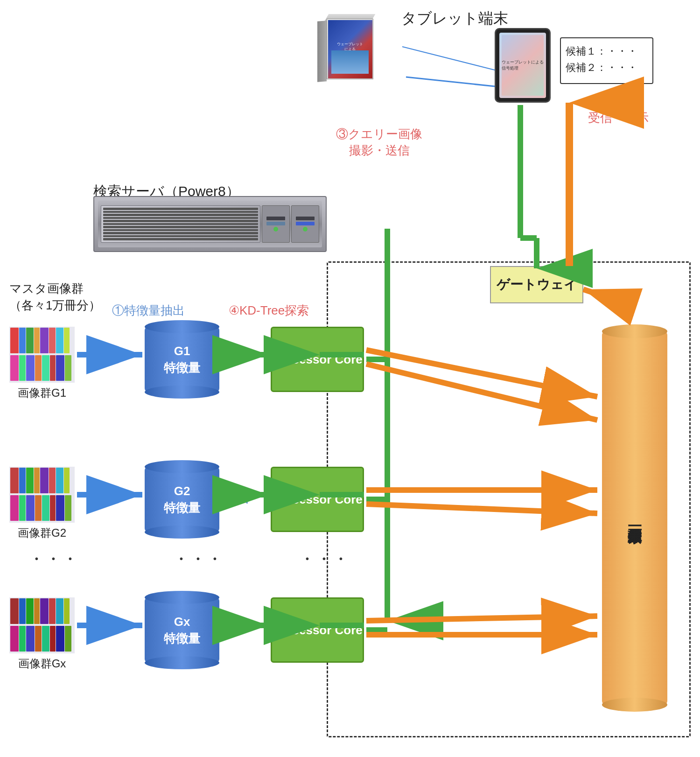 The width and height of the screenshot is (700, 757). Describe the element at coordinates (42, 364) in the screenshot. I see `image-group-g1: 画像群G1` at that location.